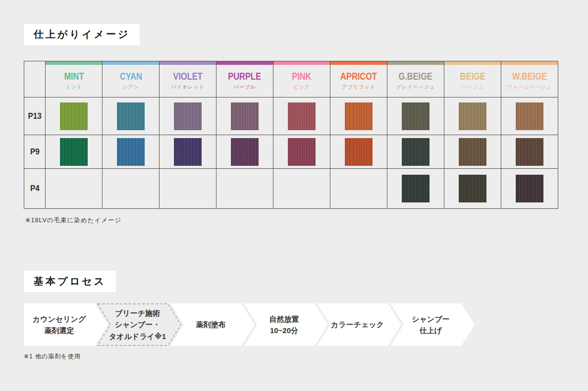 The height and width of the screenshot is (391, 588). What do you see at coordinates (131, 116) in the screenshot?
I see `hair-swatch-cyan-p13` at bounding box center [131, 116].